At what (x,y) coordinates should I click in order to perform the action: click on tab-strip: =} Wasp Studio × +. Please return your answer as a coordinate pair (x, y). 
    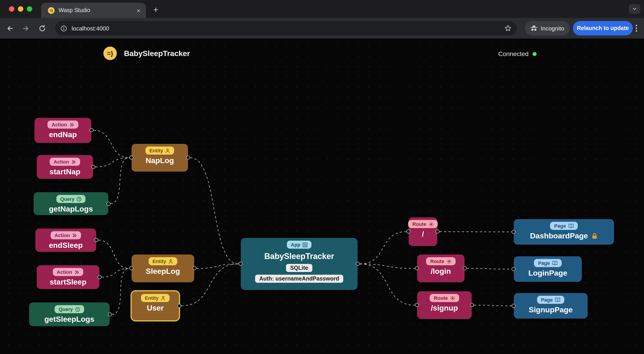
    Looking at the image, I should click on (322, 9).